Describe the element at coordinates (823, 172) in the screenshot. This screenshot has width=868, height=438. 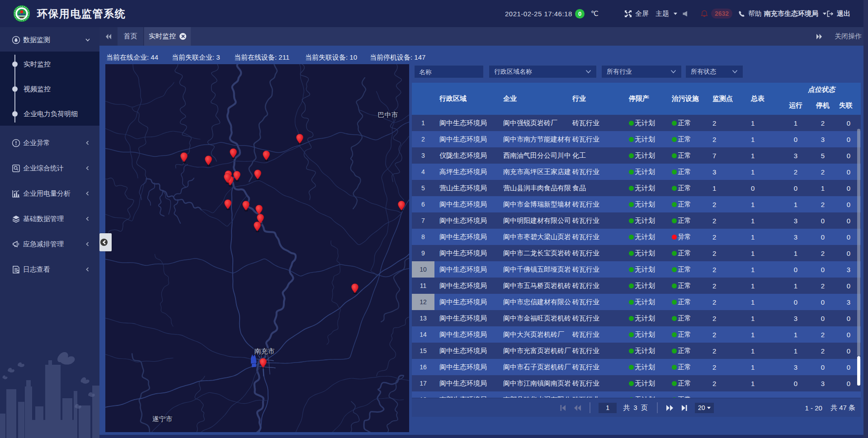
I see `cell-stopped: 2` at that location.